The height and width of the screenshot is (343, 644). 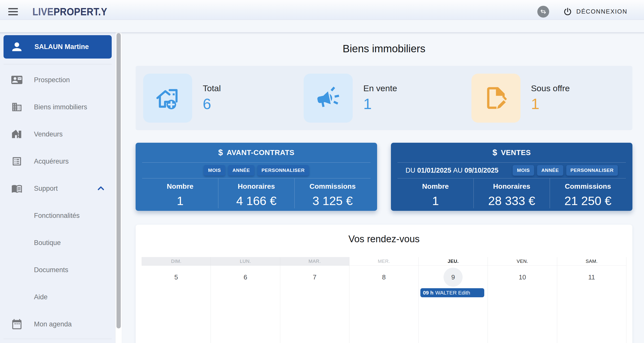 What do you see at coordinates (377, 98) in the screenshot?
I see `stat-en-vente: En vente1` at bounding box center [377, 98].